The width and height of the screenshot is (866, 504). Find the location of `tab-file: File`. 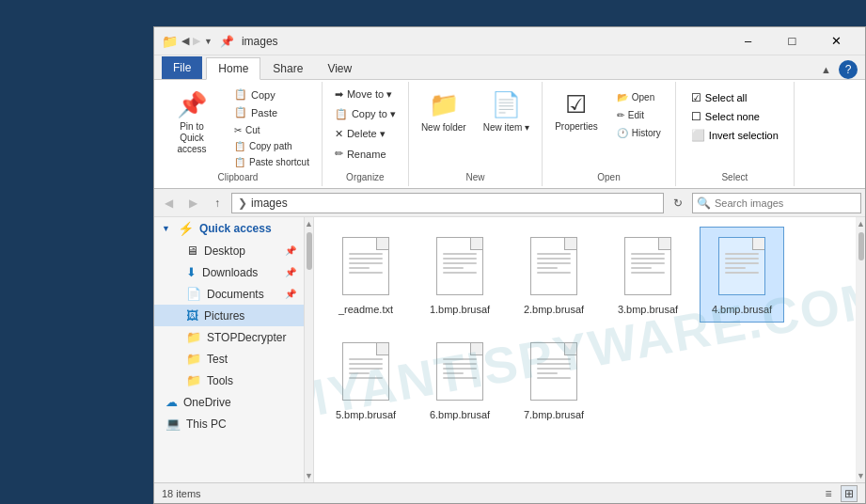

tab-file: File is located at coordinates (182, 68).